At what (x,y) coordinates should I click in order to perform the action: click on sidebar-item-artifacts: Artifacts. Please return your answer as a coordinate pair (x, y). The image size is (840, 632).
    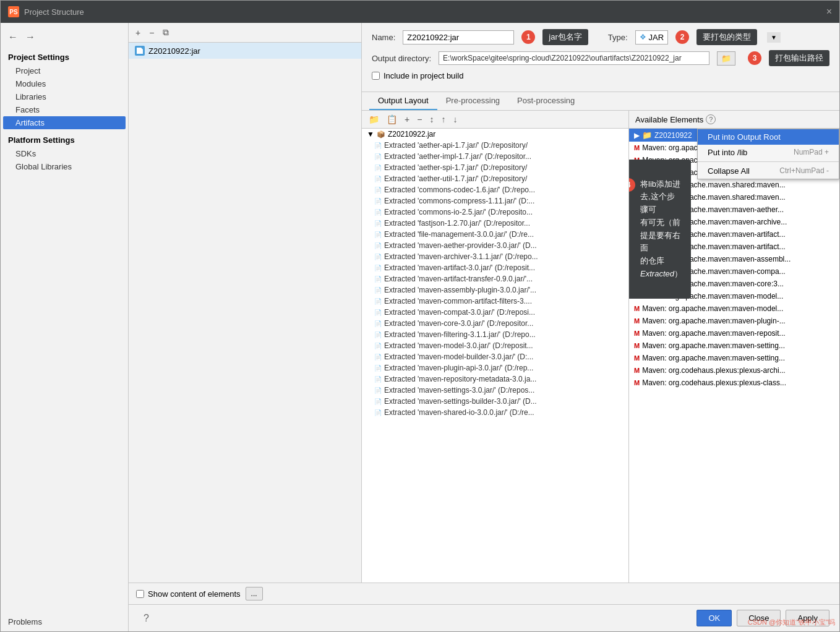
    Looking at the image, I should click on (64, 122).